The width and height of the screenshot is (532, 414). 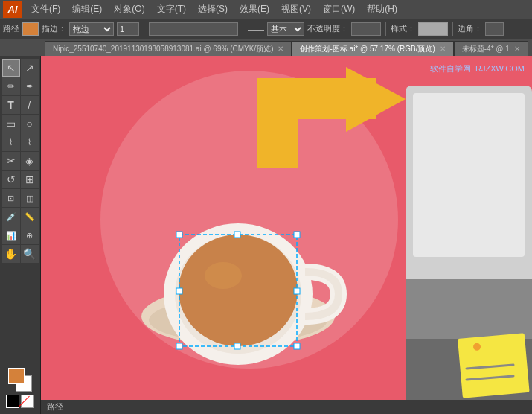 What do you see at coordinates (214, 9) in the screenshot?
I see `menu-bar: 文件(F) 编辑(E) 对象(O) 文字(T) 选择(S) 效果(E) 视图(V…` at bounding box center [214, 9].